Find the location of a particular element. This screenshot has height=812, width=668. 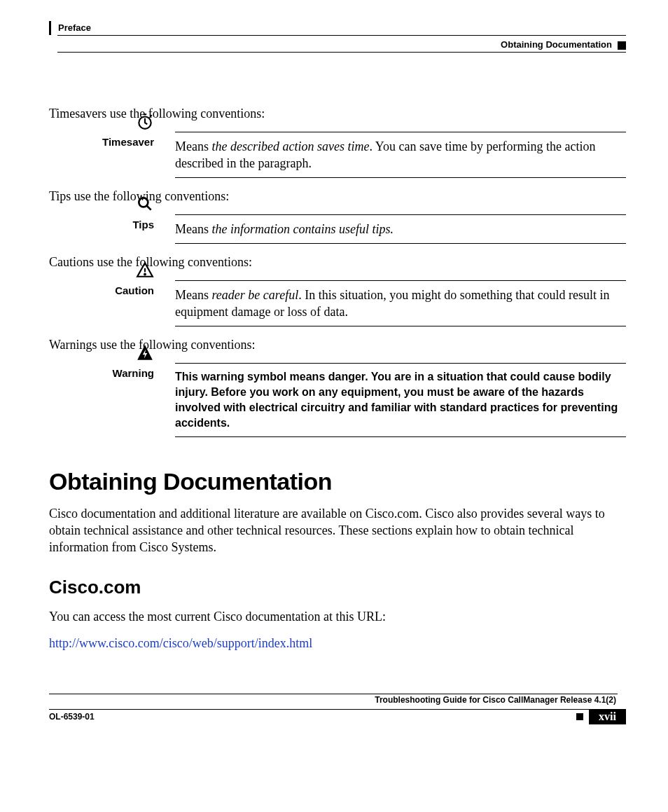

footer-title: Troubleshooting Guide for Cisco CallMana… is located at coordinates (496, 700).